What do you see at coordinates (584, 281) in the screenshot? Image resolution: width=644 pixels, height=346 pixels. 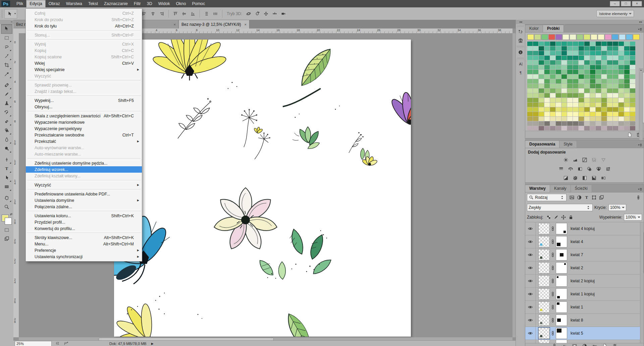 I see `layer-row-kwiat-2-kopiuj: kwiat 2 kopiuj` at bounding box center [584, 281].